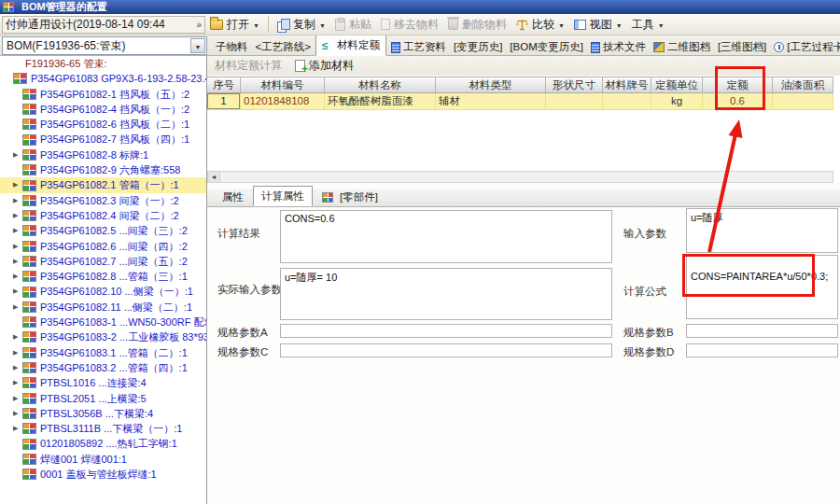 This screenshot has height=504, width=840. I want to click on tab-process-route: <工艺路线>, so click(284, 47).